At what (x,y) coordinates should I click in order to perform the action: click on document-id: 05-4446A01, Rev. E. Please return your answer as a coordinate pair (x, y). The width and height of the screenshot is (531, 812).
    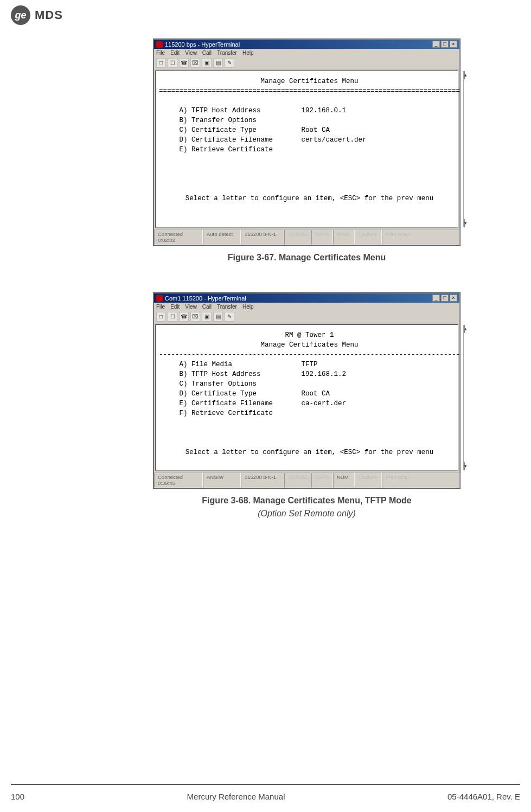
    Looking at the image, I should click on (484, 796).